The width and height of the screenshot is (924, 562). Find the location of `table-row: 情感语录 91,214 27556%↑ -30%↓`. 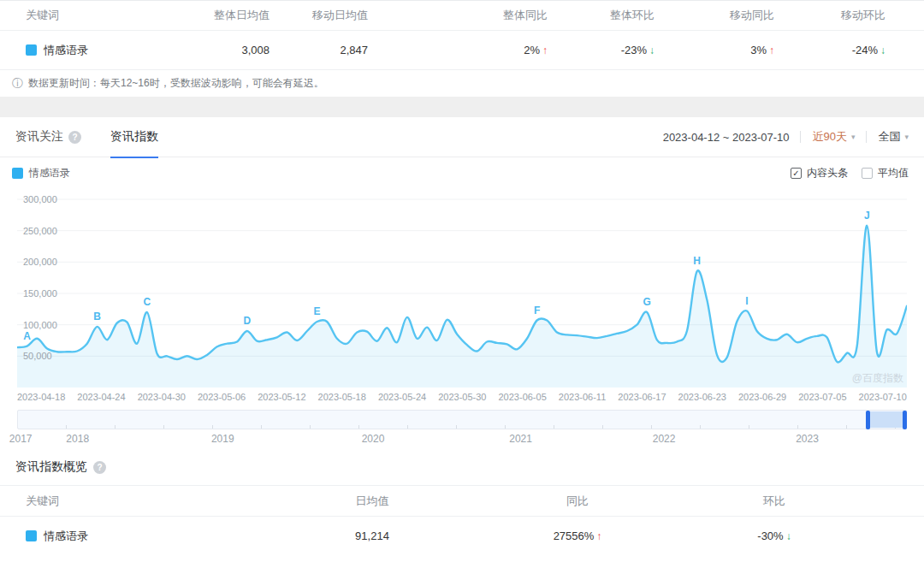

table-row: 情感语录 91,214 27556%↑ -30%↓ is located at coordinates (462, 535).